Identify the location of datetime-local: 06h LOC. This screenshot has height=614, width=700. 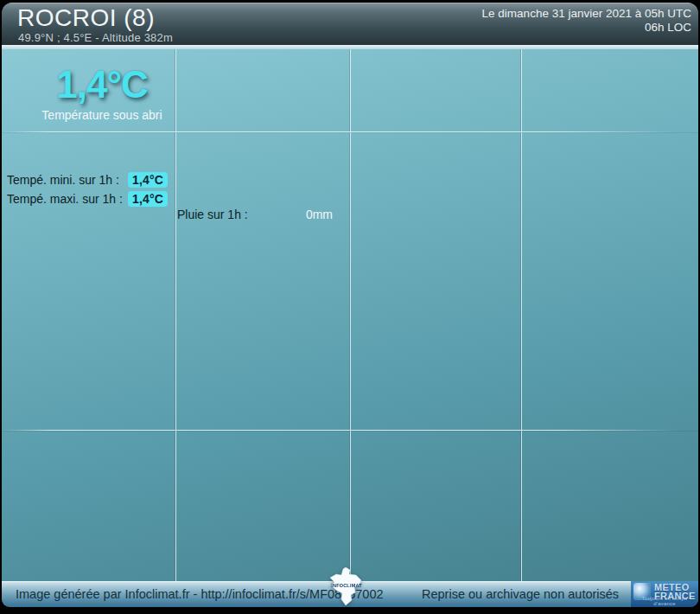
(587, 28).